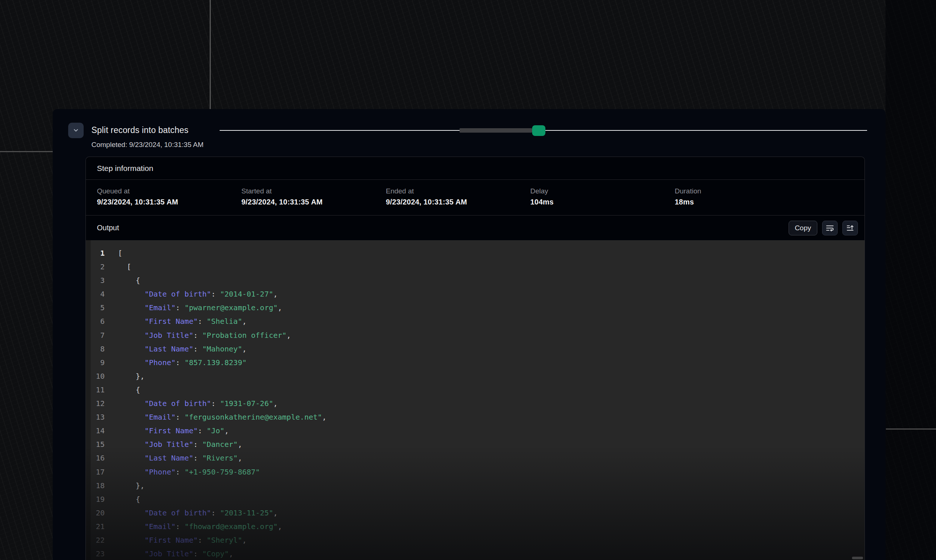 This screenshot has width=936, height=560. What do you see at coordinates (823, 228) in the screenshot?
I see `output-toolbar: Copy` at bounding box center [823, 228].